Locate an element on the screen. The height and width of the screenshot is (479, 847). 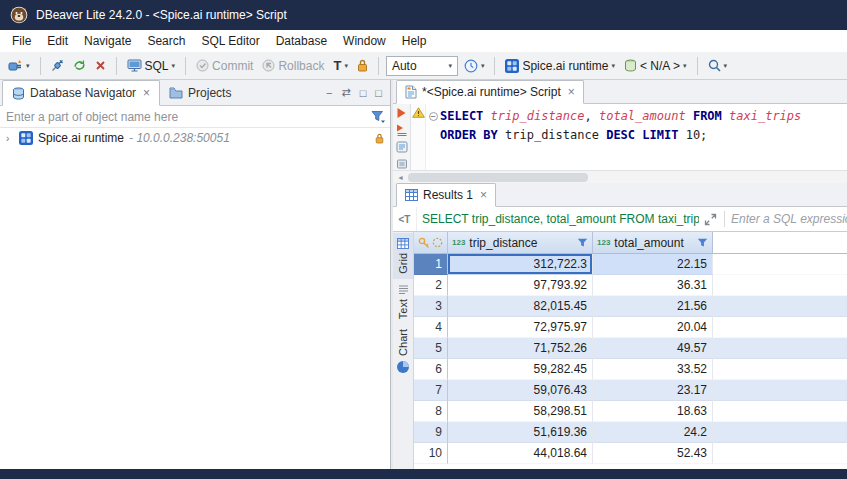
menu-item-navigate: Navigate is located at coordinates (108, 41).